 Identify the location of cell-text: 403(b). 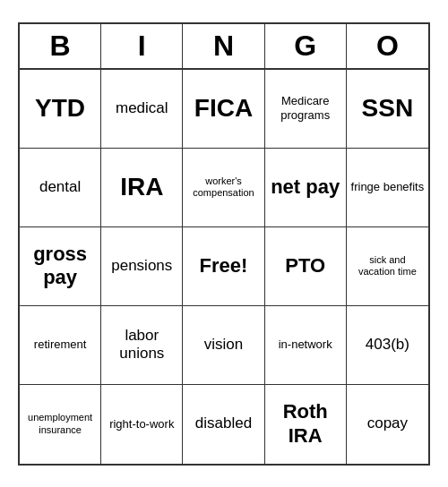
(387, 345).